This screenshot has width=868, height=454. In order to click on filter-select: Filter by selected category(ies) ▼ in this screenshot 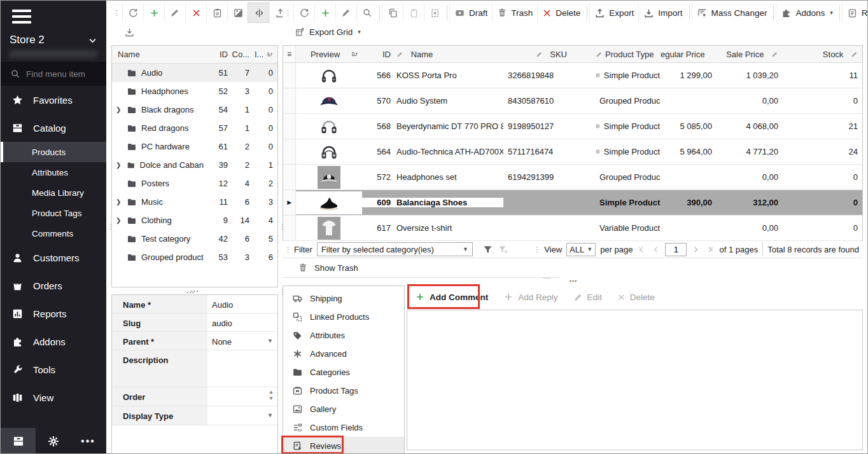, I will do `click(395, 249)`.